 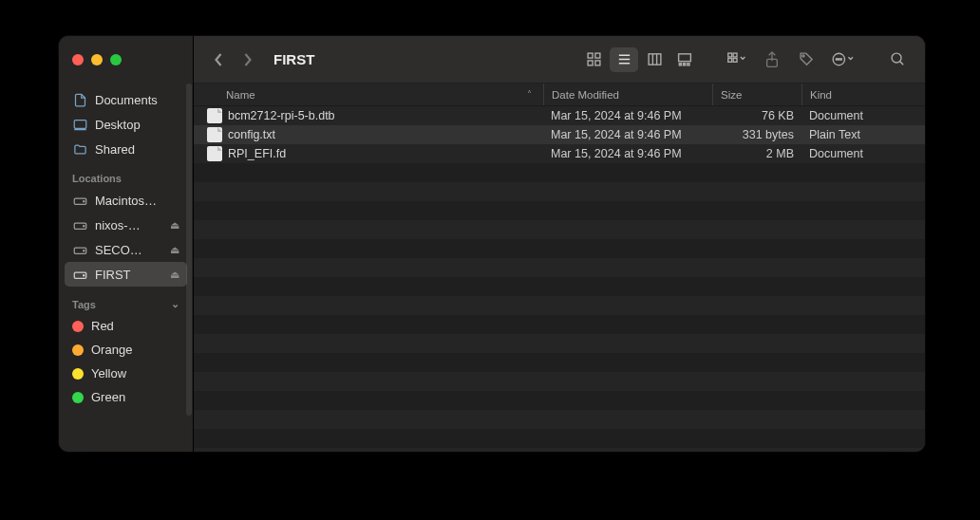 What do you see at coordinates (737, 60) in the screenshot?
I see `group-button` at bounding box center [737, 60].